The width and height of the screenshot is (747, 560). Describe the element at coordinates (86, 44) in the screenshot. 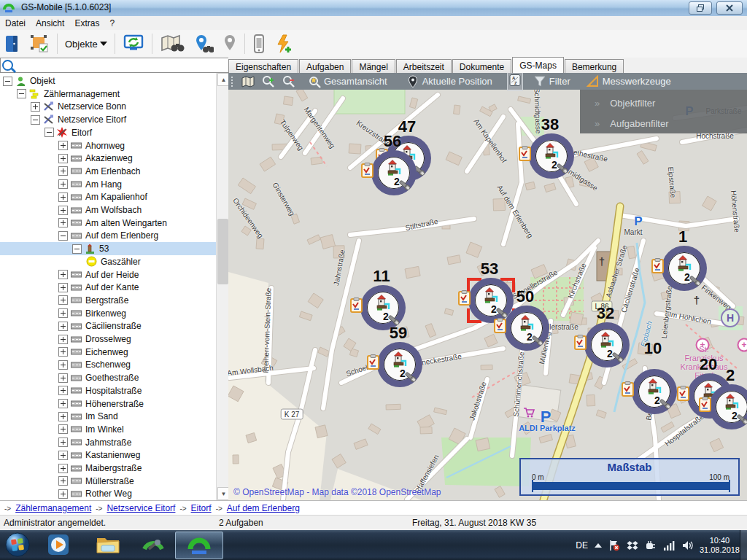

I see `objekte-dropdown-button: Objekte` at that location.